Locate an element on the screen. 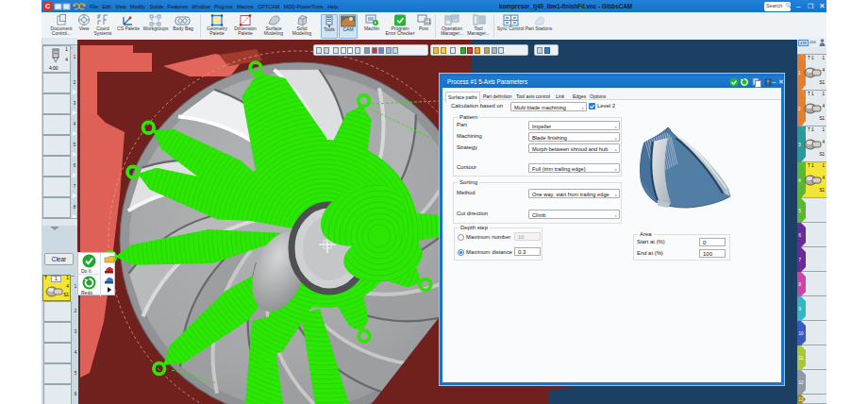  svg-text: 3 is located at coordinates (800, 144).